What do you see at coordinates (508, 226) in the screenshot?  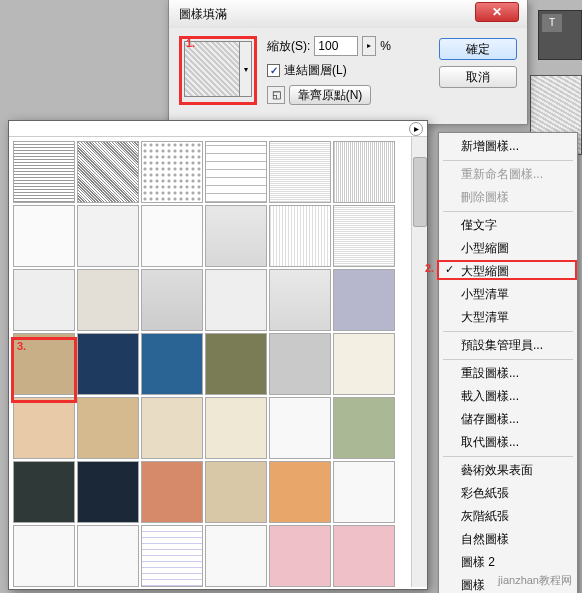 I see `menu-text-only: 僅文字` at bounding box center [508, 226].